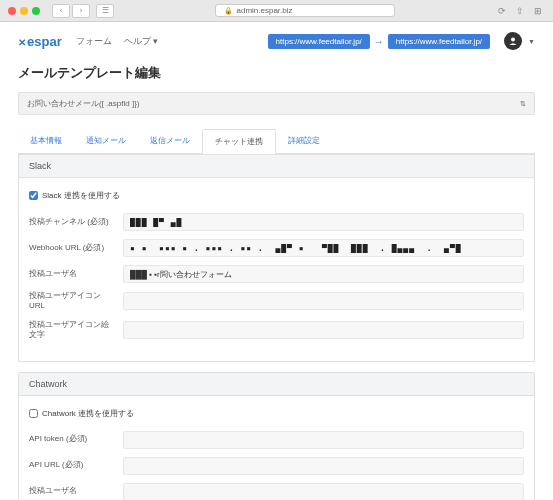 Image resolution: width=553 pixels, height=500 pixels. Describe the element at coordinates (61, 11) in the screenshot. I see `back-button: ‹` at that location.